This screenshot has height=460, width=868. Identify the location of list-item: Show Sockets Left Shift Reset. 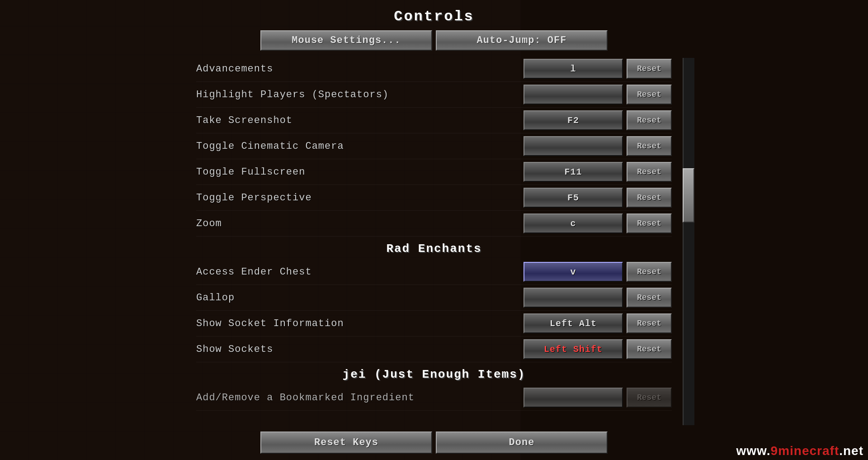
(434, 349).